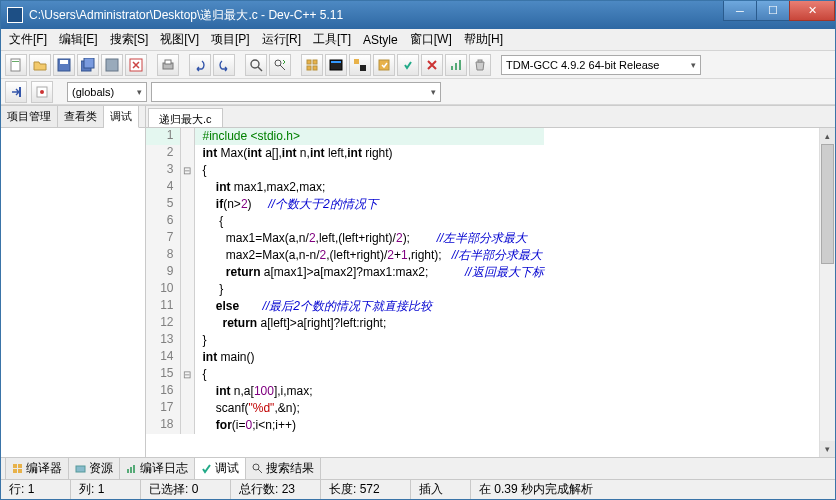 The image size is (836, 500). What do you see at coordinates (336, 65) in the screenshot?
I see `run-button` at bounding box center [336, 65].